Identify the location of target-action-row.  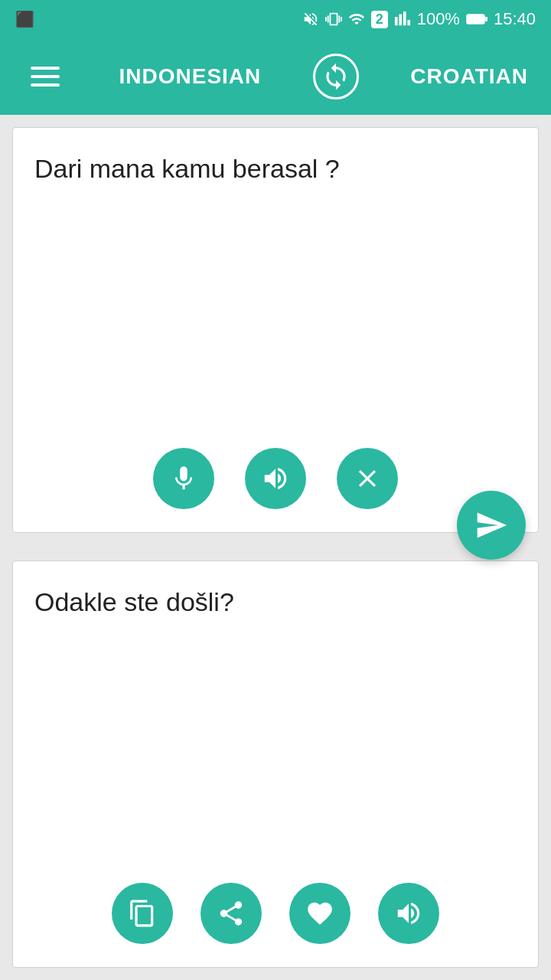
(276, 913).